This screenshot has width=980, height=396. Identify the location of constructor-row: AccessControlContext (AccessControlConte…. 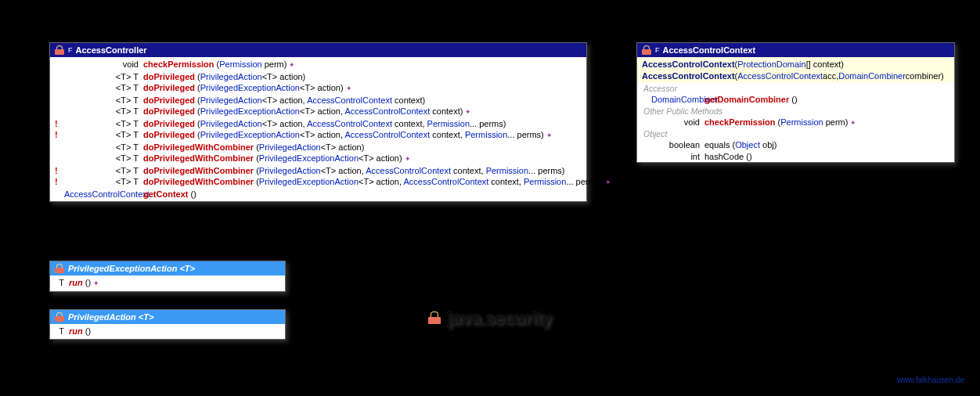
(795, 77).